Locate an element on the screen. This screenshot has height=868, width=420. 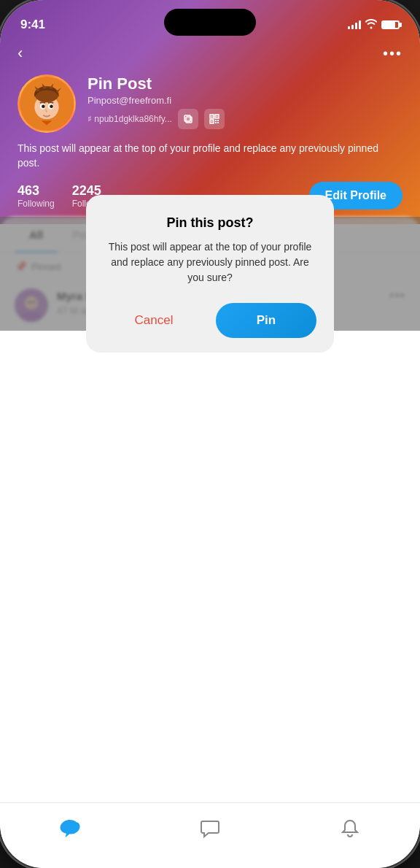
dynamic-island is located at coordinates (210, 22).